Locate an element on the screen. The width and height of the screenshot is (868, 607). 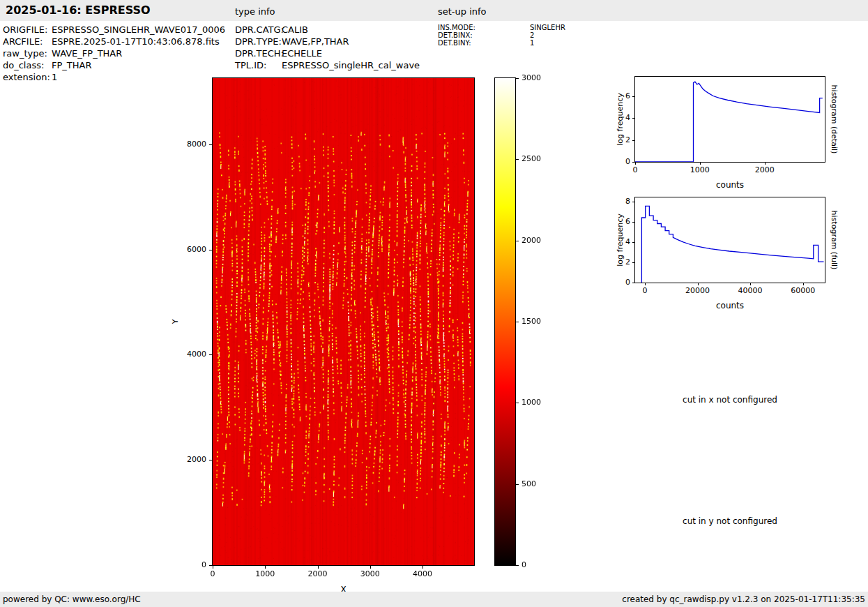
setup-info-block: INS.MODE:SINGLEHR DET.BINX:2 DET.BINY:1 is located at coordinates (502, 35).